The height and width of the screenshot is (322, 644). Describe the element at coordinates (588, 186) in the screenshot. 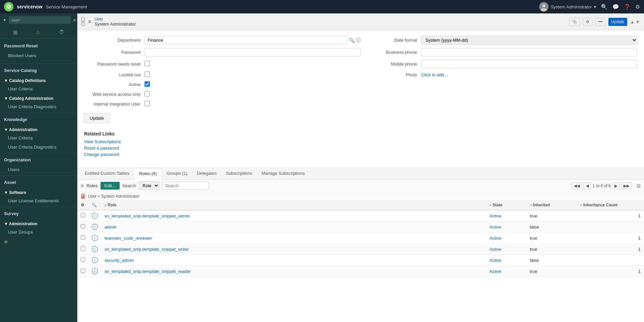

I see `page-prev-button: ◀` at that location.